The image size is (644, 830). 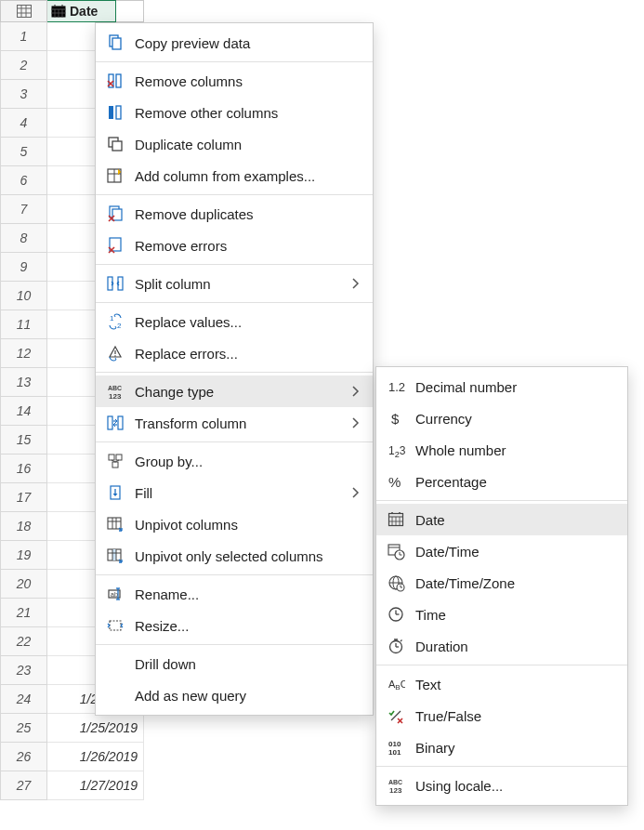 What do you see at coordinates (517, 520) in the screenshot?
I see `menu-item-label: Date` at bounding box center [517, 520].